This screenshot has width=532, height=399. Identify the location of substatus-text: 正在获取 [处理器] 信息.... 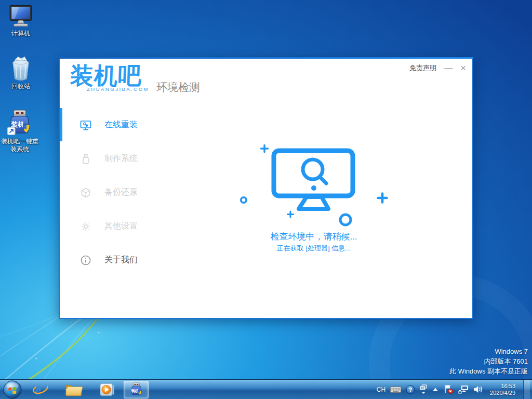
(314, 248).